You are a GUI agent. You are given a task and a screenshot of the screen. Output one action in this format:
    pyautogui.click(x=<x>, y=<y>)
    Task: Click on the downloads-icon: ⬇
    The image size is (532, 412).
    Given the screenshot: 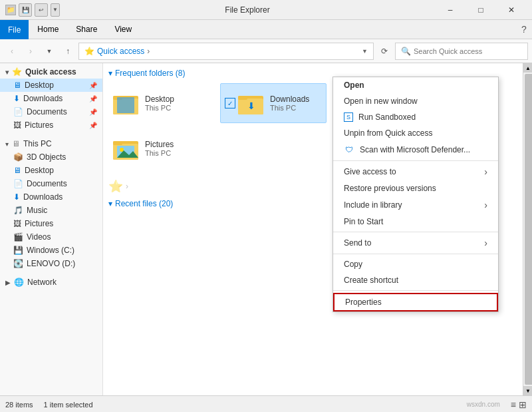 What is the action you would take?
    pyautogui.click(x=17, y=99)
    